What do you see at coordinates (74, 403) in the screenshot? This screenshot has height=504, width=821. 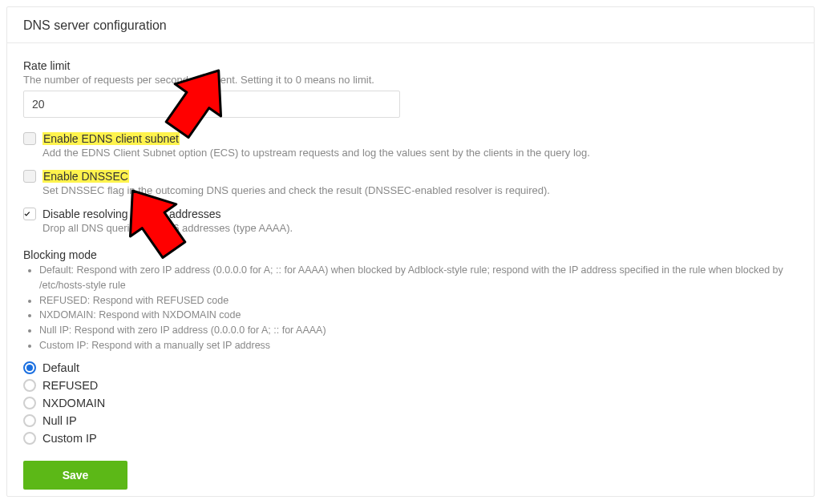 I see `radio-nxdomain-label: NXDOMAIN` at bounding box center [74, 403].